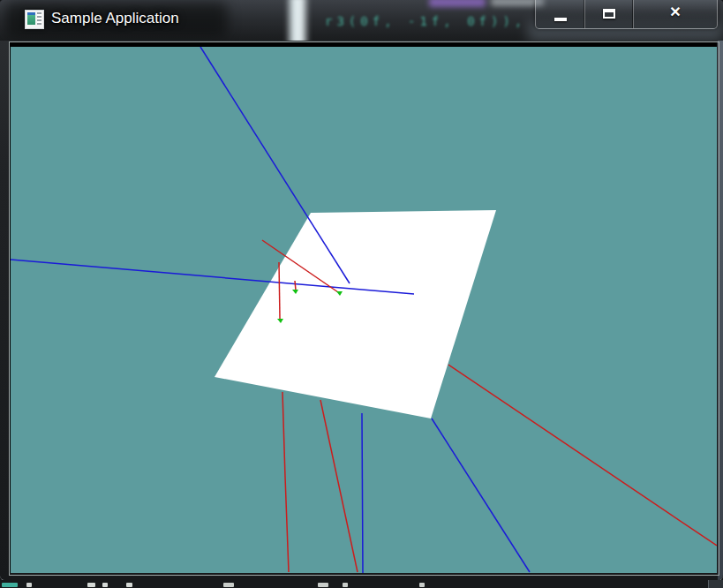 The image size is (723, 588). Describe the element at coordinates (560, 14) in the screenshot. I see `minimize-button` at that location.